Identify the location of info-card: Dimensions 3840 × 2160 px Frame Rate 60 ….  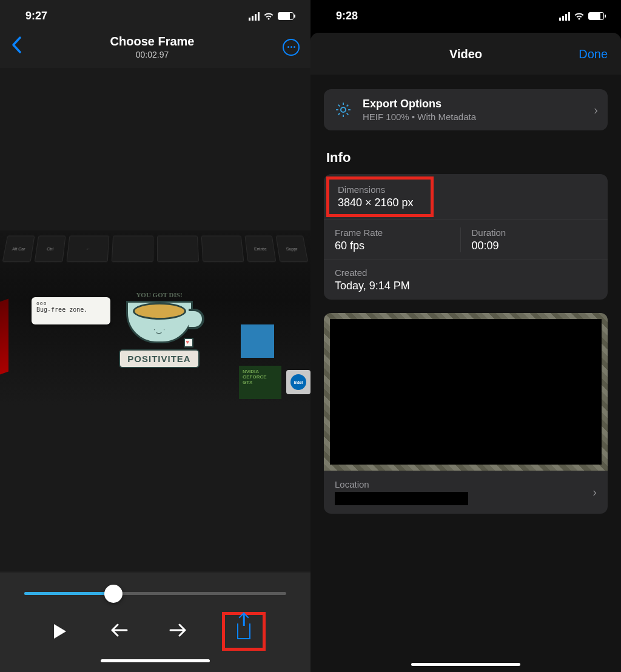
(466, 237).